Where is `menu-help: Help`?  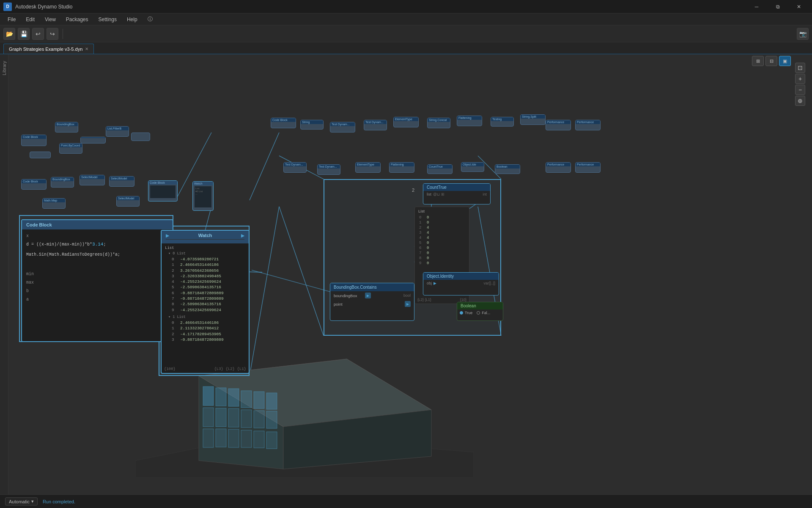 menu-help: Help is located at coordinates (132, 19).